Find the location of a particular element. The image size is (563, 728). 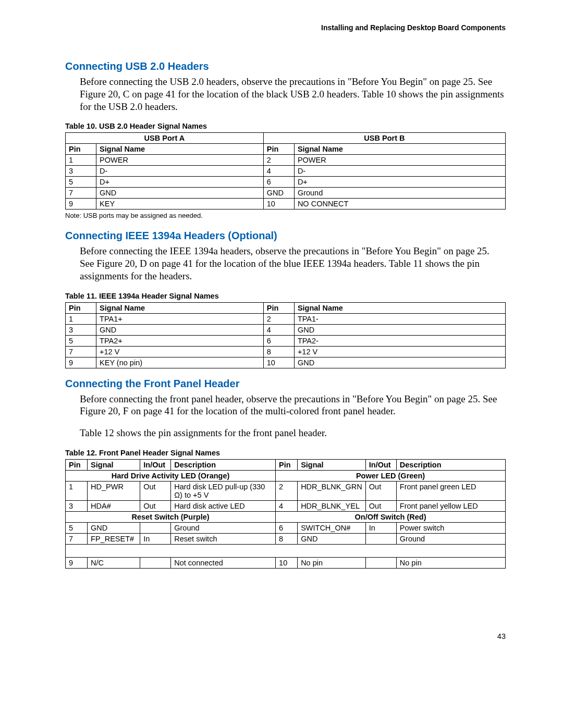

heading-front-panel: Connecting the Front Panel Header is located at coordinates (286, 384).